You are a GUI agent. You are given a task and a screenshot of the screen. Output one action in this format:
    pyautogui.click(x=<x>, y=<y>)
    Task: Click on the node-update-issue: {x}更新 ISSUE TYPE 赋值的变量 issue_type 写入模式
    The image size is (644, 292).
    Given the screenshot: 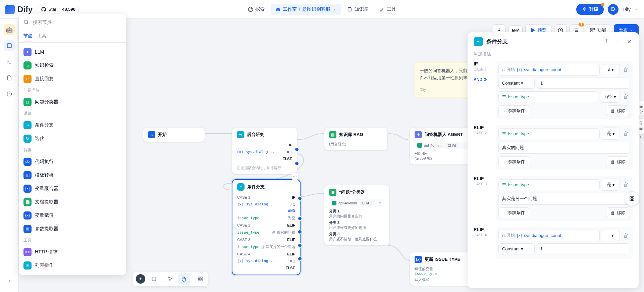 What is the action you would take?
    pyautogui.click(x=443, y=269)
    